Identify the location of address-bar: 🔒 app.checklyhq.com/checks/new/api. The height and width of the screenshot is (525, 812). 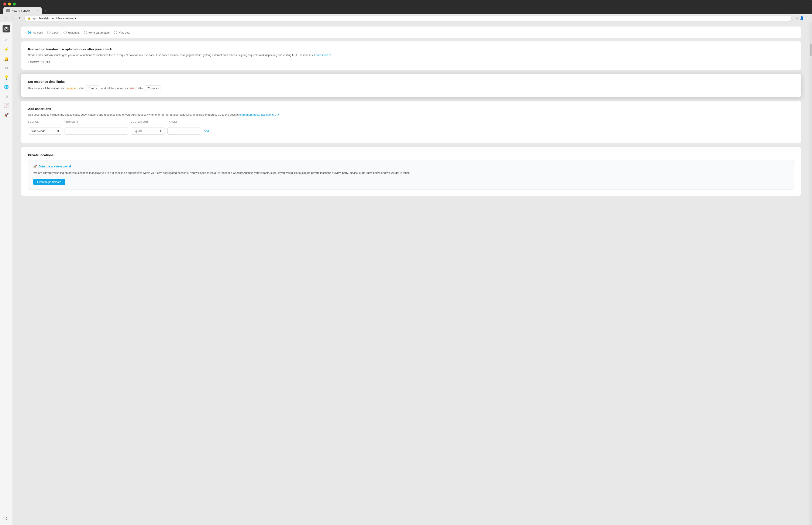
(408, 18).